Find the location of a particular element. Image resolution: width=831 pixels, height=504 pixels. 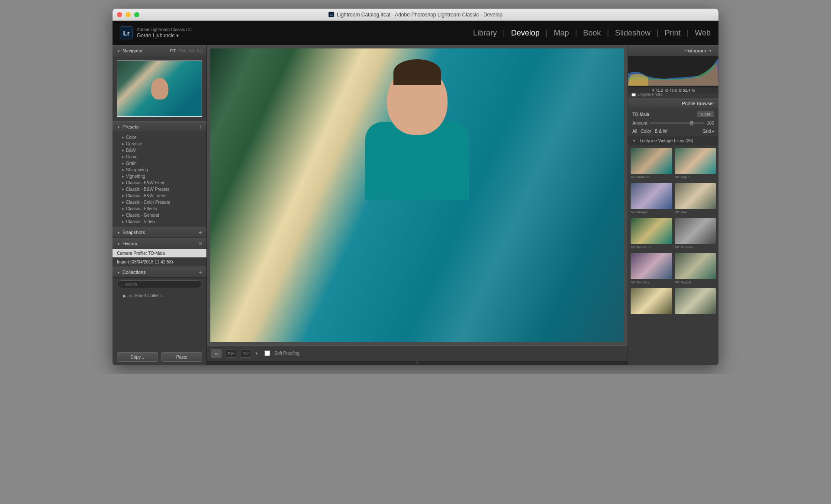

lr-logo-icon: Lr is located at coordinates (126, 33).